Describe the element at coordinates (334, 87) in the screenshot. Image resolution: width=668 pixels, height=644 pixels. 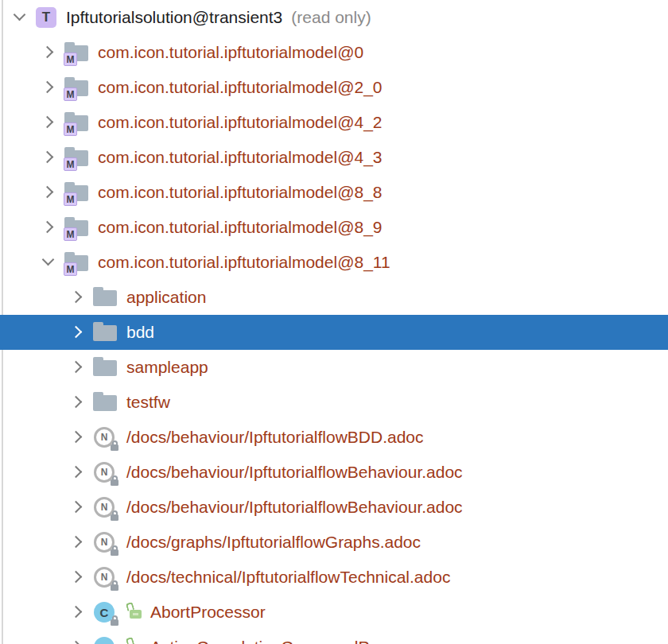
I see `tree-row: Mcom.icon.tutorial.ipftutorialmodel@2_0` at that location.